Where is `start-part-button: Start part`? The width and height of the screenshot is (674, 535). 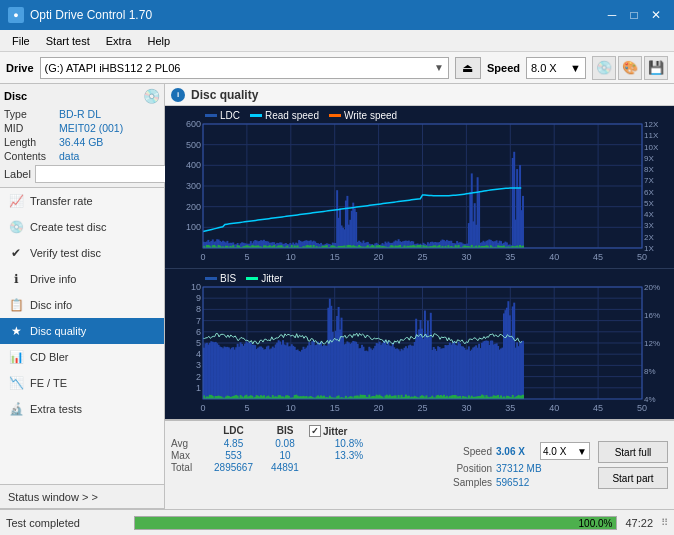 start-part-button: Start part is located at coordinates (633, 478).